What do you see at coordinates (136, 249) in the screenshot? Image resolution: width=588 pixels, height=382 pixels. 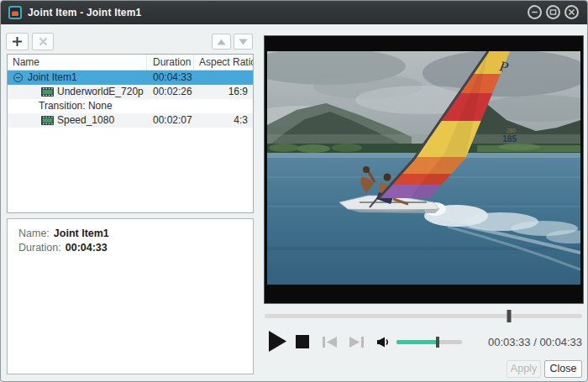 I see `details-duration-line: Duration:00:04:33` at bounding box center [136, 249].